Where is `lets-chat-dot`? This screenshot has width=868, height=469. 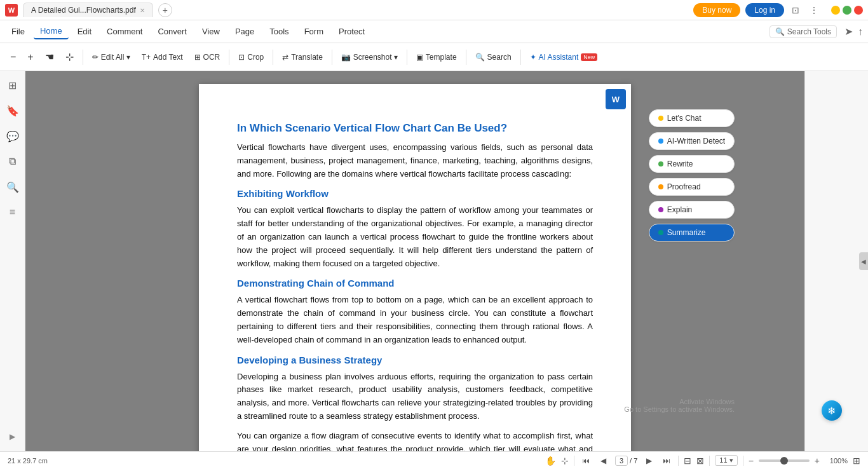 lets-chat-dot is located at coordinates (661, 118).